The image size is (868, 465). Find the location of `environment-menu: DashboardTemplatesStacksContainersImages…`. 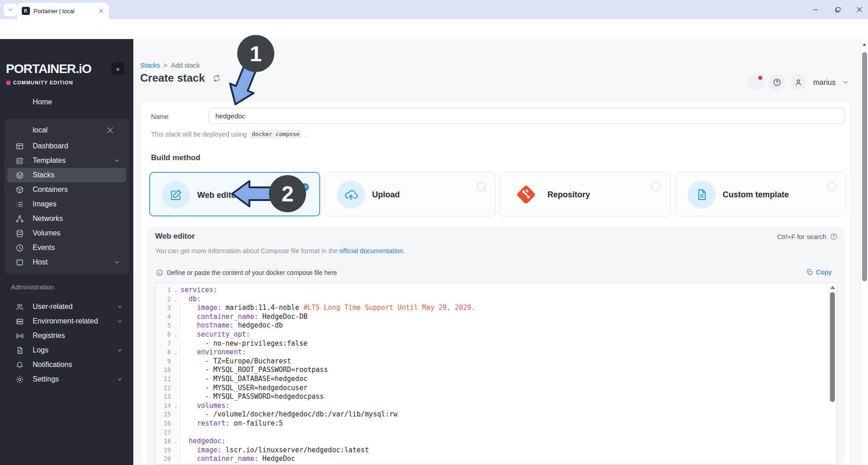

environment-menu: DashboardTemplatesStacksContainersImages… is located at coordinates (67, 204).